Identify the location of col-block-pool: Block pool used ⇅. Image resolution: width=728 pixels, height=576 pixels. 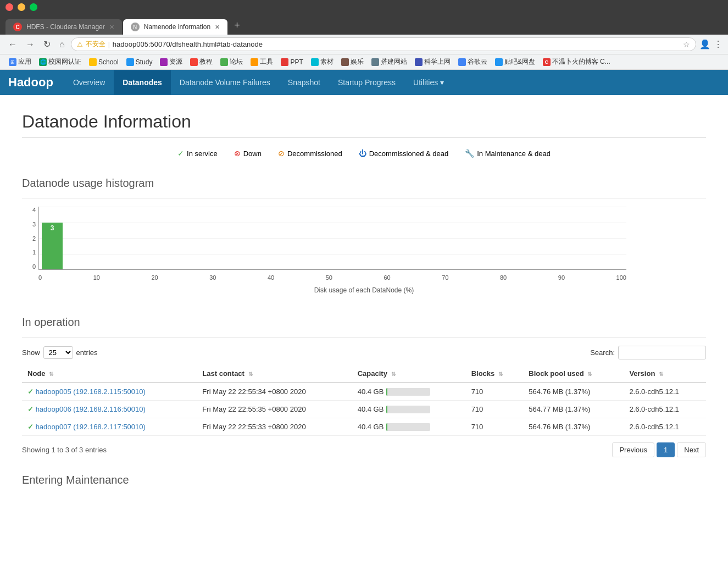
(574, 374).